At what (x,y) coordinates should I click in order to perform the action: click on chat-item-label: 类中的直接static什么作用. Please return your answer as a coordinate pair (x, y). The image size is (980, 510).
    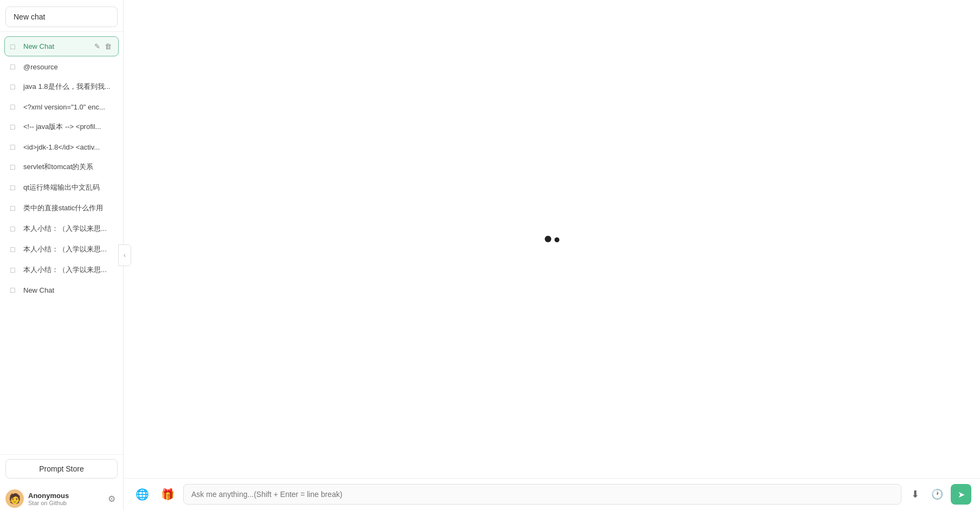
    Looking at the image, I should click on (68, 208).